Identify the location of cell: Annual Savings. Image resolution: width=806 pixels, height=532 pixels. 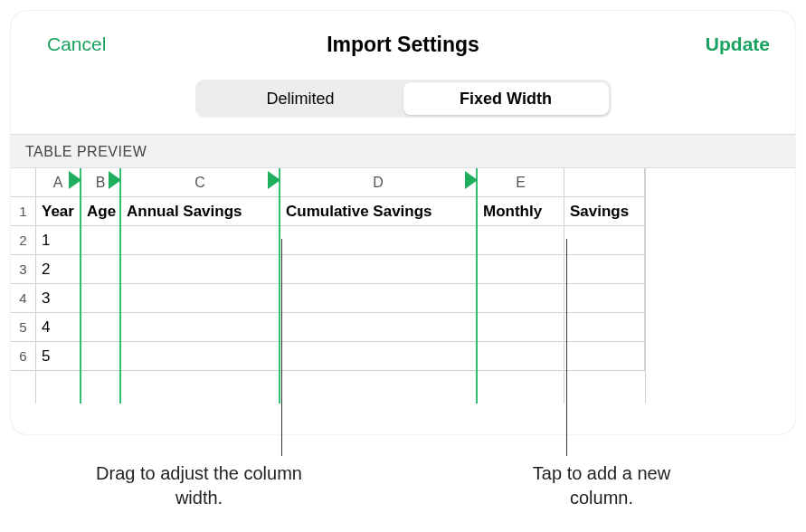
(200, 212).